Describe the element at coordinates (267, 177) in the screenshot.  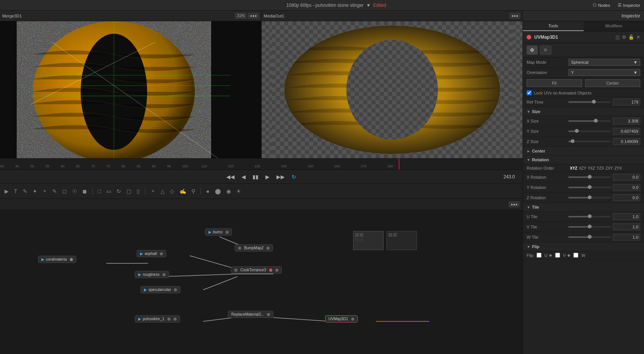
I see `play-button: ▶` at that location.